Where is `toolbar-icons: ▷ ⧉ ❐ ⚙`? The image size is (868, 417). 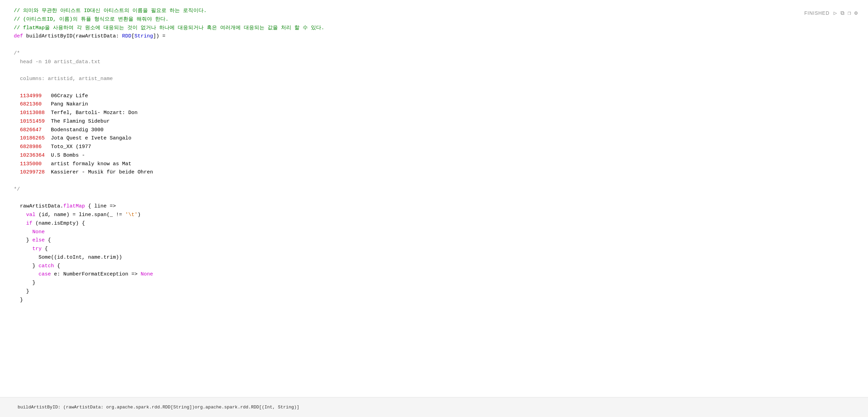
toolbar-icons: ▷ ⧉ ❐ ⚙ is located at coordinates (846, 13).